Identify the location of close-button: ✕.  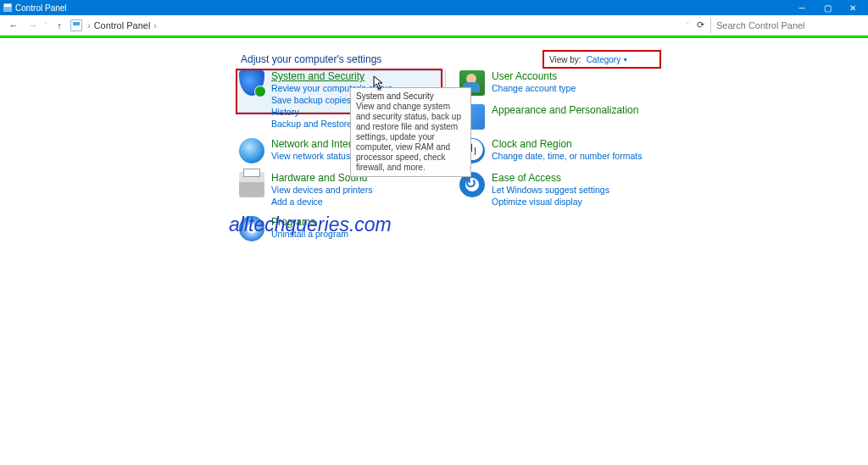
(853, 8).